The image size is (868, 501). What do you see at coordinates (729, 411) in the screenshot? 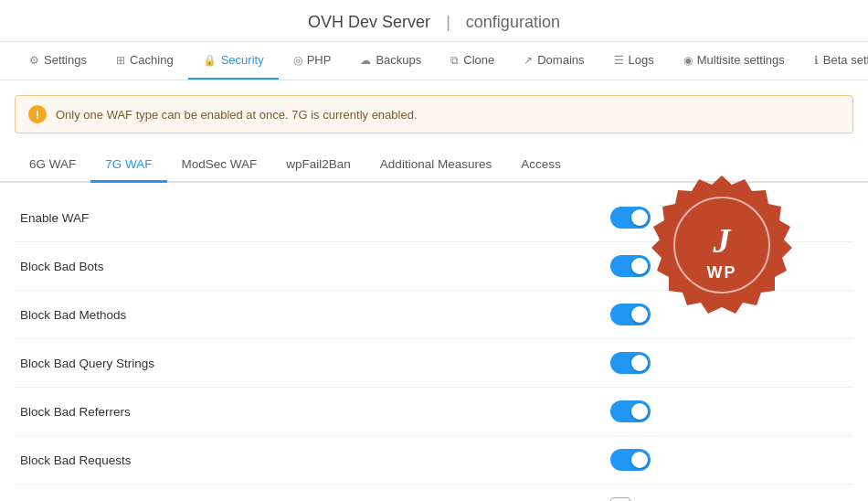
I see `setting-control-block-bad-referrers` at bounding box center [729, 411].